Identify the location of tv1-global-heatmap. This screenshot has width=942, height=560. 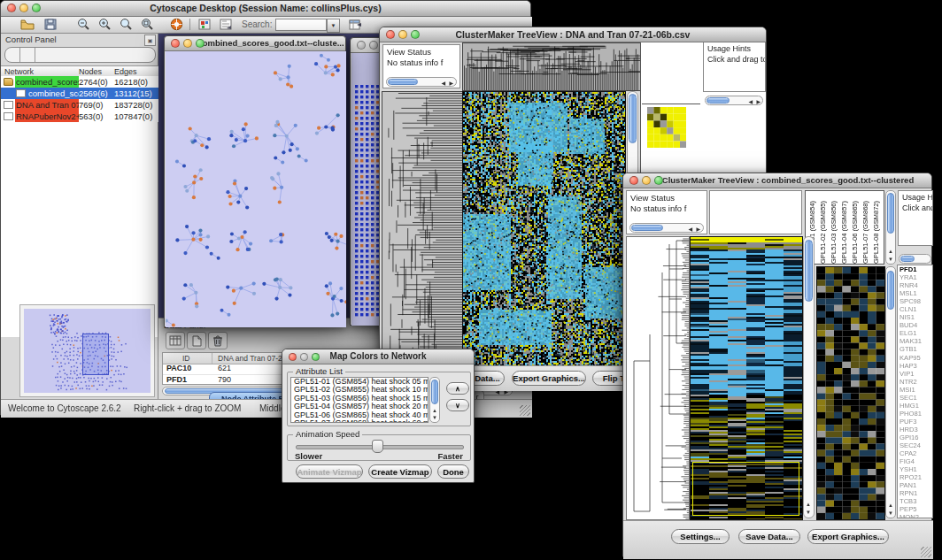
(544, 230).